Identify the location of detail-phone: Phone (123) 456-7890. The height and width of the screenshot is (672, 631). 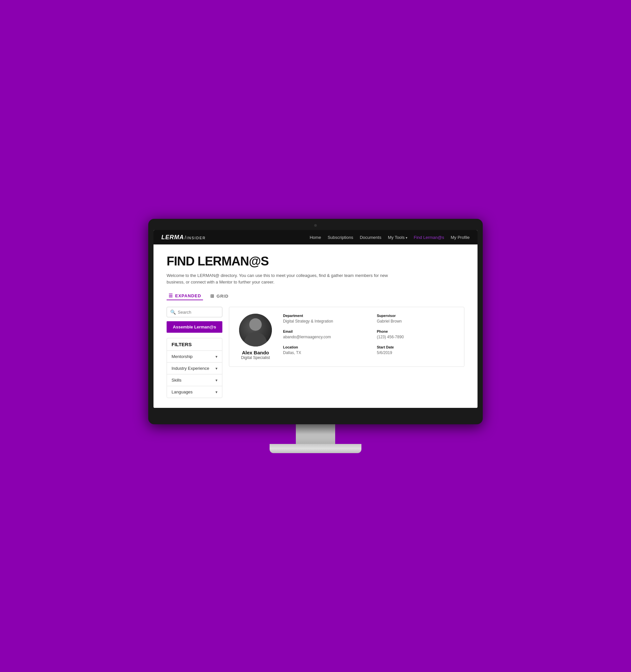
(417, 335).